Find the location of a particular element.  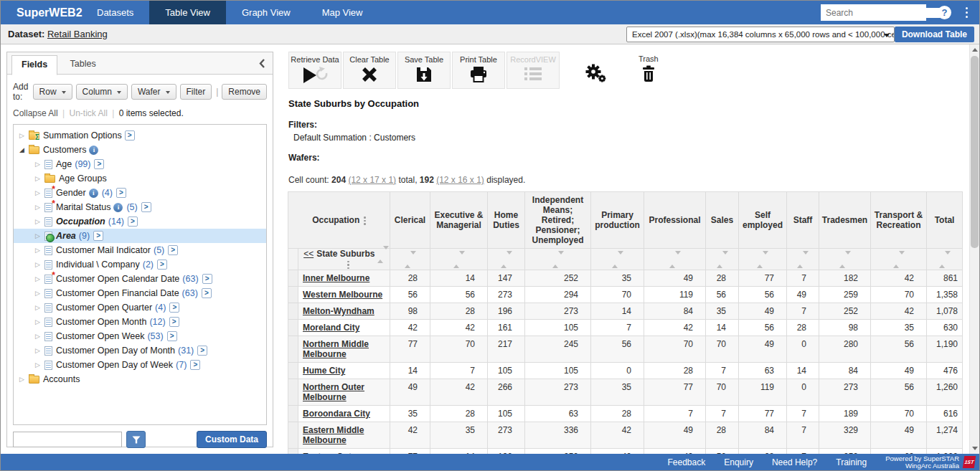

occupation-corner-header: Occupation is located at coordinates (339, 221).